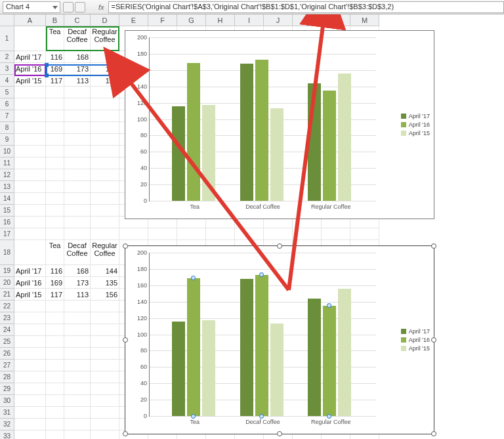 The height and width of the screenshot is (439, 504). What do you see at coordinates (30, 401) in the screenshot?
I see `cell-A30` at bounding box center [30, 401].